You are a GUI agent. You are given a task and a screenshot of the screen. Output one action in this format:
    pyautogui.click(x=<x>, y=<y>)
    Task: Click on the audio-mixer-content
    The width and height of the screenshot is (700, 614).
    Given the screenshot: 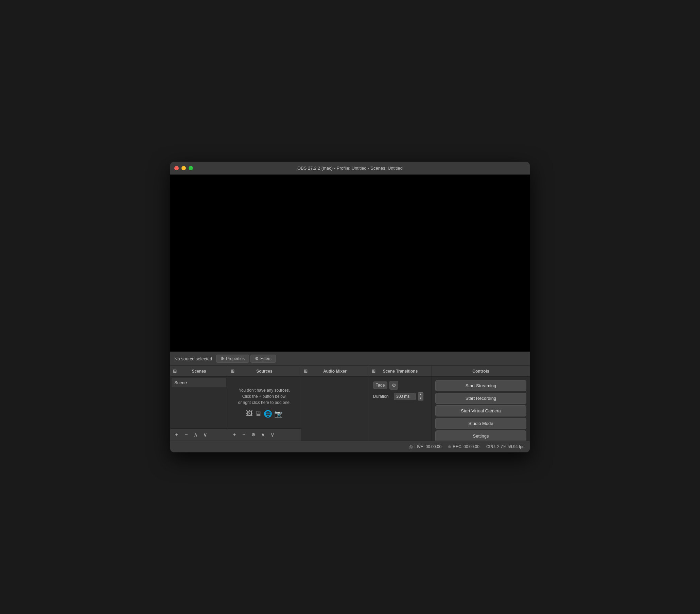 What is the action you would take?
    pyautogui.click(x=335, y=408)
    